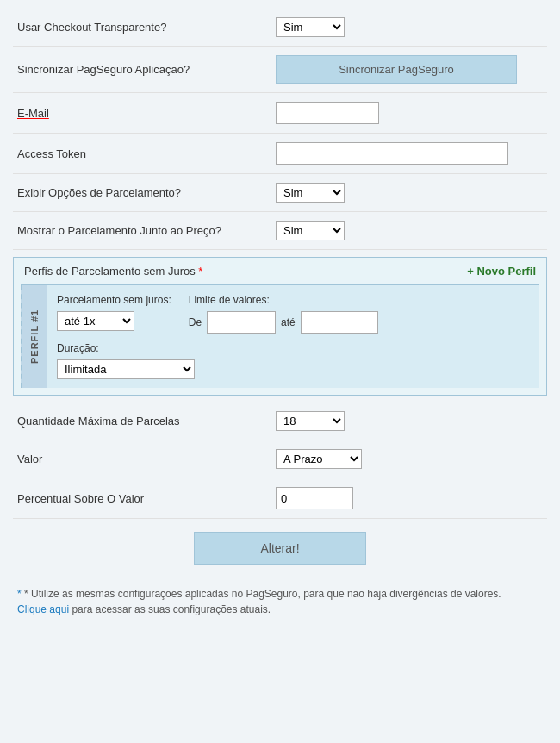  I want to click on access-token-input, so click(392, 153).